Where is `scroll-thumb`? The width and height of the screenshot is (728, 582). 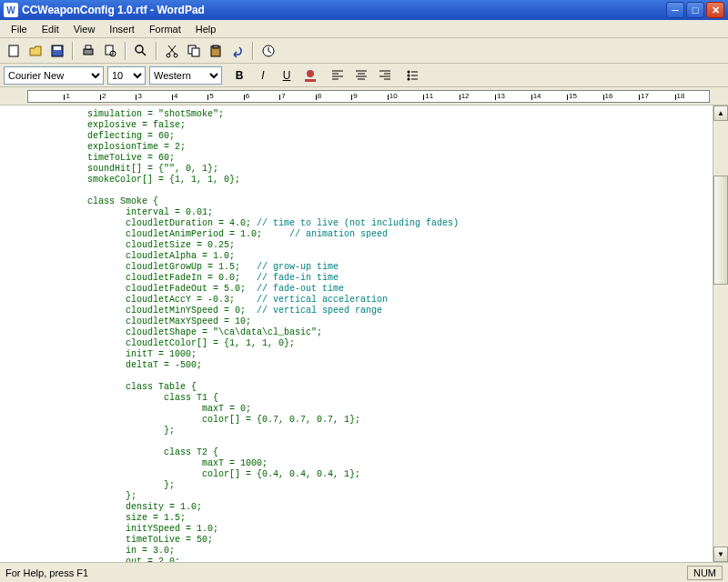 scroll-thumb is located at coordinates (721, 230).